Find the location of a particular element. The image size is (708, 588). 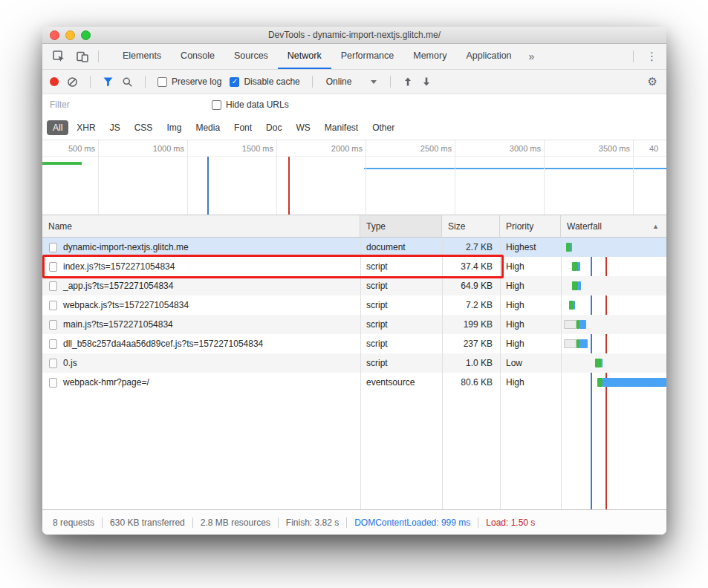

table-row: dll_b58c257da4aa56d89cef.js?ts=157227105… is located at coordinates (354, 344).